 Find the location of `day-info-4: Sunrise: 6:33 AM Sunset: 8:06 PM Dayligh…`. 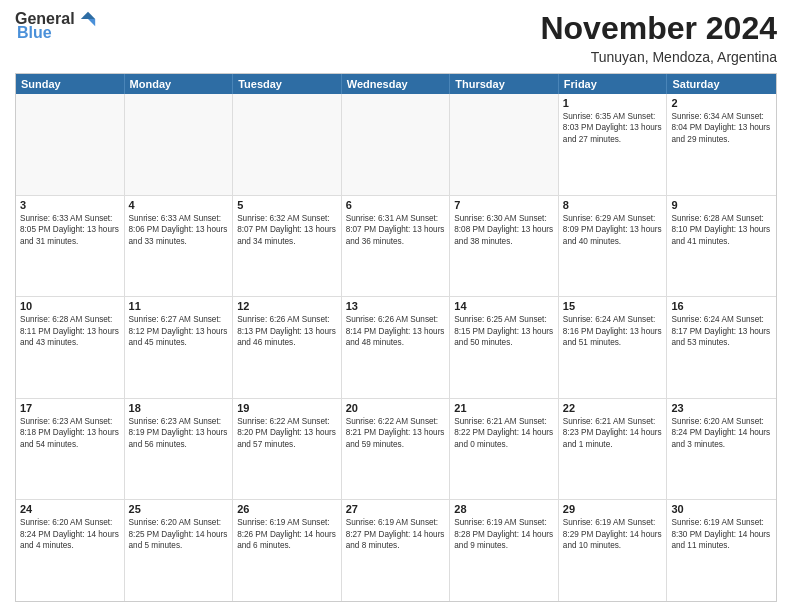

day-info-4: Sunrise: 6:33 AM Sunset: 8:06 PM Dayligh… is located at coordinates (179, 230).